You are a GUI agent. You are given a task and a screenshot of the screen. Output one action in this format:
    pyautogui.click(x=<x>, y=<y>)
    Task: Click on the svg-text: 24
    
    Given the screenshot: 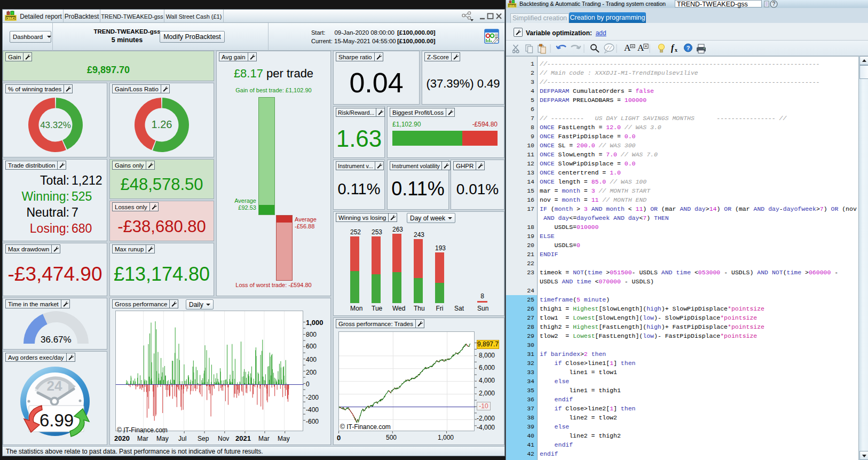 What is the action you would take?
    pyautogui.click(x=54, y=386)
    